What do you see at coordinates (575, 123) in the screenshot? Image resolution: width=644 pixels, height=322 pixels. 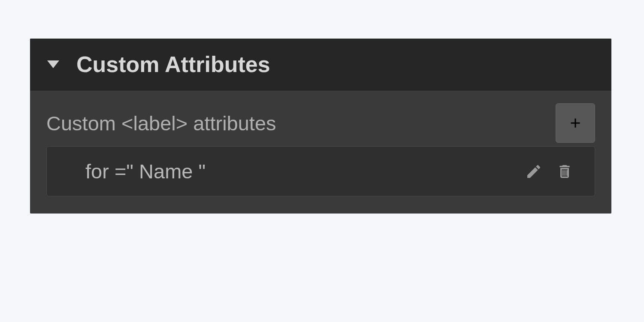 I see `add-attribute-button` at bounding box center [575, 123].